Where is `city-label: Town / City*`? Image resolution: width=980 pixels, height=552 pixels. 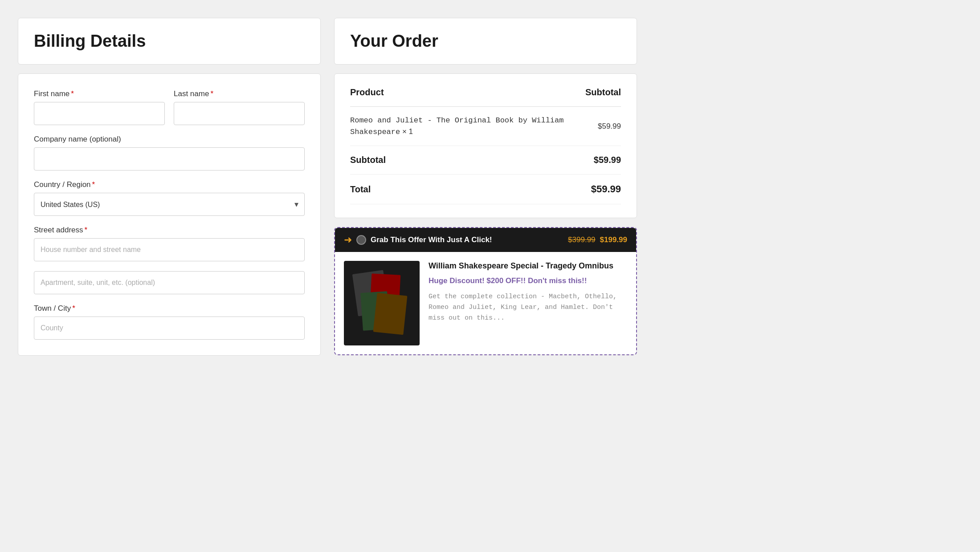
city-label: Town / City* is located at coordinates (169, 308).